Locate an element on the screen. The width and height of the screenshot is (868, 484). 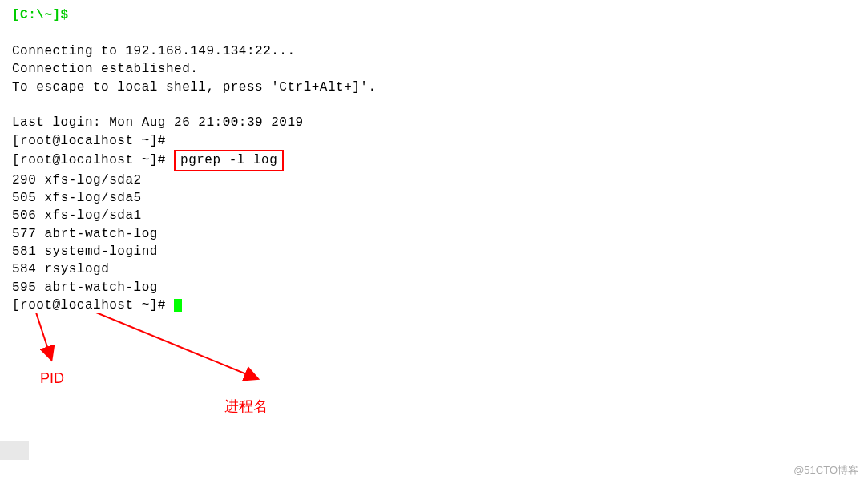
pid-value: 506 is located at coordinates (24, 216).